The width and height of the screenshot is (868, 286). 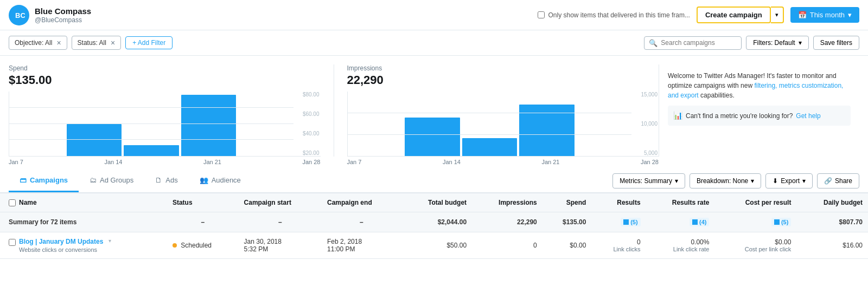 What do you see at coordinates (649, 181) in the screenshot?
I see `metrics-button: Metrics: Summary ▾` at bounding box center [649, 181].